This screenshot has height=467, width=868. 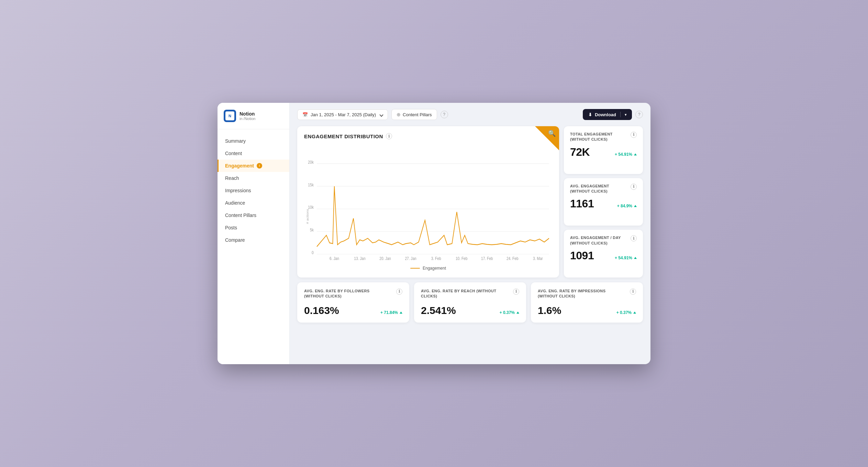 What do you see at coordinates (603, 202) in the screenshot?
I see `stat-card-avg-engagement: AVG. ENGAGEMENT (WITHOUT CLICKS) ℹ 1161 …` at bounding box center [603, 202].